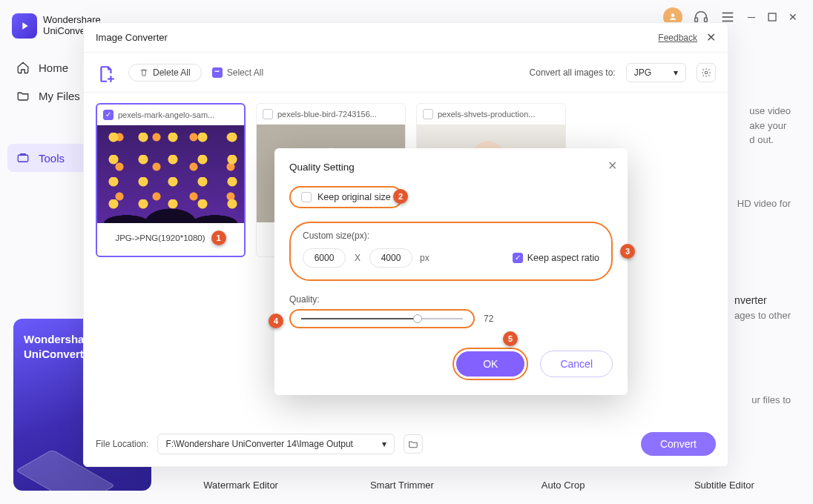 This screenshot has height=504, width=813. Describe the element at coordinates (107, 74) in the screenshot. I see `add-file-icon` at that location.